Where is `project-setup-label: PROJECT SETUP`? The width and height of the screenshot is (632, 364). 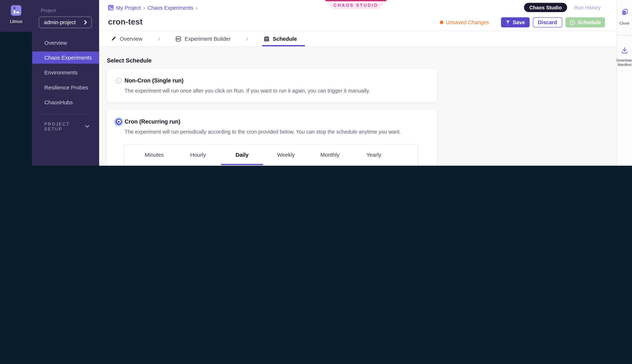
project-setup-label: PROJECT SETUP is located at coordinates (65, 126).